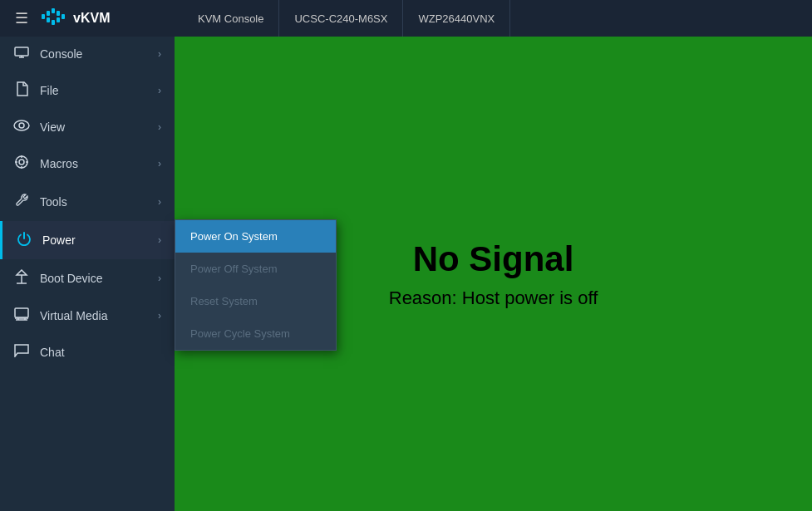 The width and height of the screenshot is (812, 511). Describe the element at coordinates (231, 18) in the screenshot. I see `tab-kvm-console: KVM Console` at that location.